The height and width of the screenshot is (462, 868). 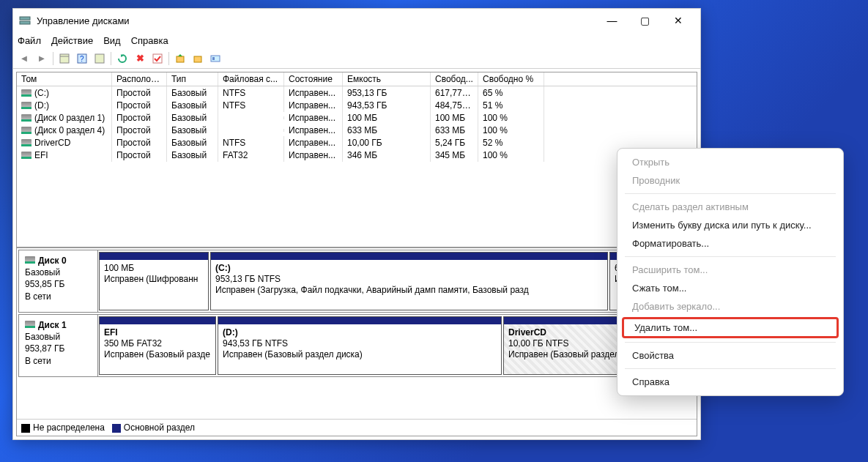 I want to click on partition: (C:)953,13 ГБ NTFSИсправен (Загрузка, Фа…, so click(x=409, y=281).